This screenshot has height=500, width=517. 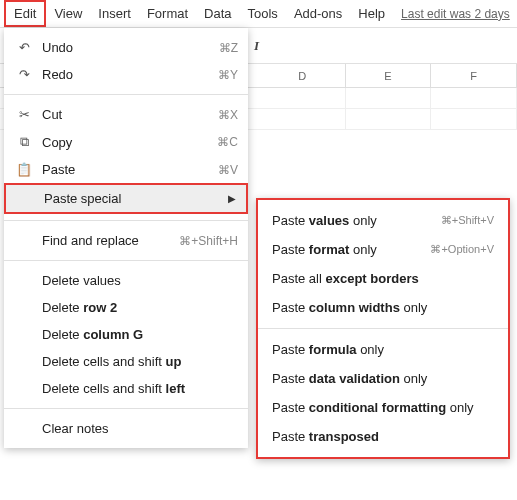 I want to click on col-header: F, so click(x=474, y=76).